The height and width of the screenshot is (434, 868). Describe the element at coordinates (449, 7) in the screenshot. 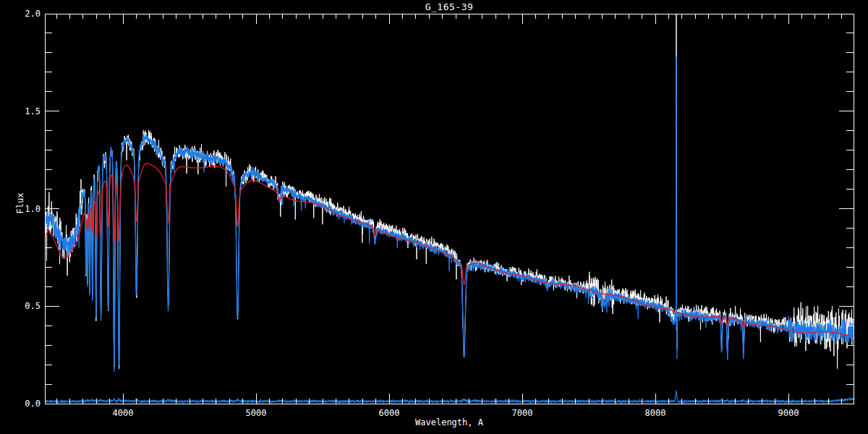

I see `plot-title: G_165-39` at that location.